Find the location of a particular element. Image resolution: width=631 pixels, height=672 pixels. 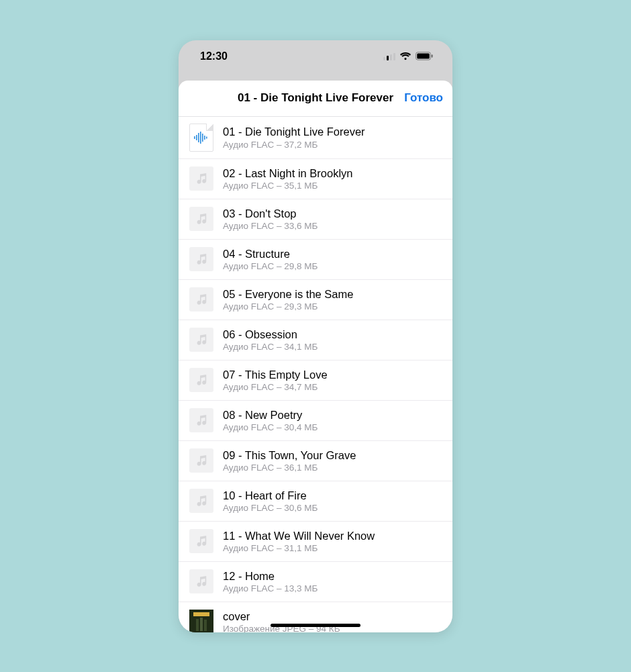

file-title: 04 - Structure is located at coordinates (332, 254).